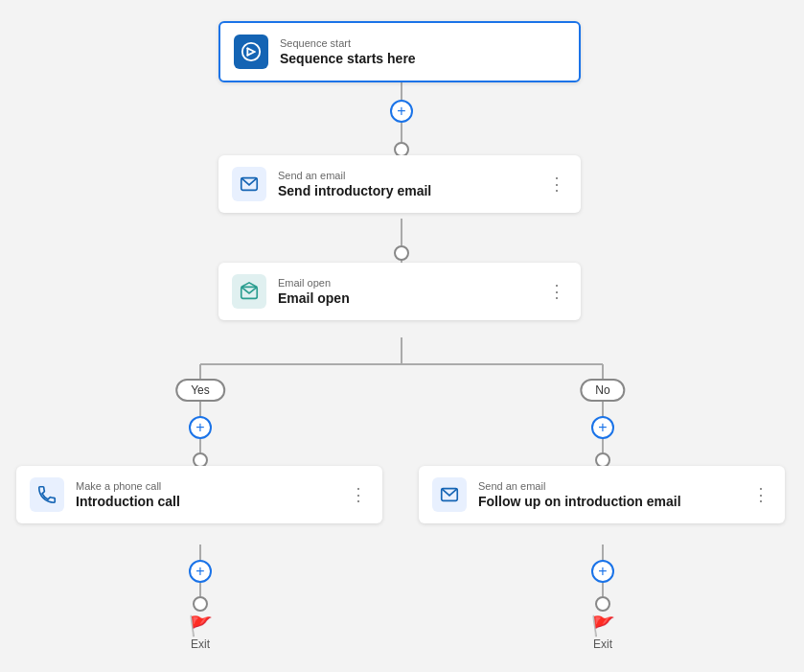 Image resolution: width=804 pixels, height=672 pixels. Describe the element at coordinates (206, 501) in the screenshot. I see `phone-call-title: Introduction call` at that location.